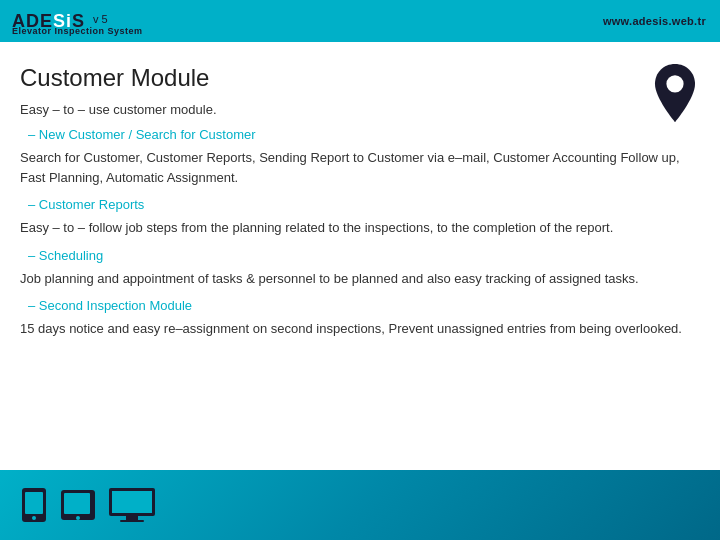 This screenshot has width=720, height=540. I want to click on description3-text: Job planning and appointment of tasks & …, so click(360, 279).